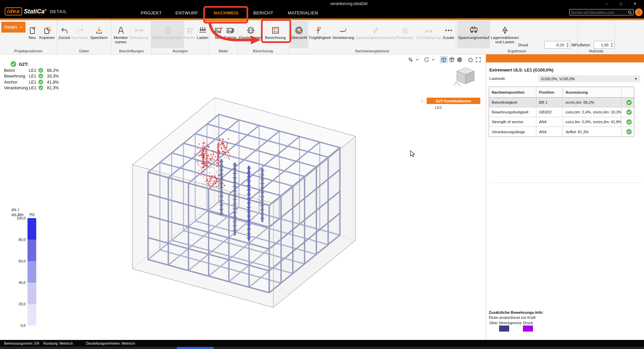 This screenshot has width=644, height=349. Describe the element at coordinates (99, 35) in the screenshot. I see `ribbon-button-speichern: Speichern` at that location.